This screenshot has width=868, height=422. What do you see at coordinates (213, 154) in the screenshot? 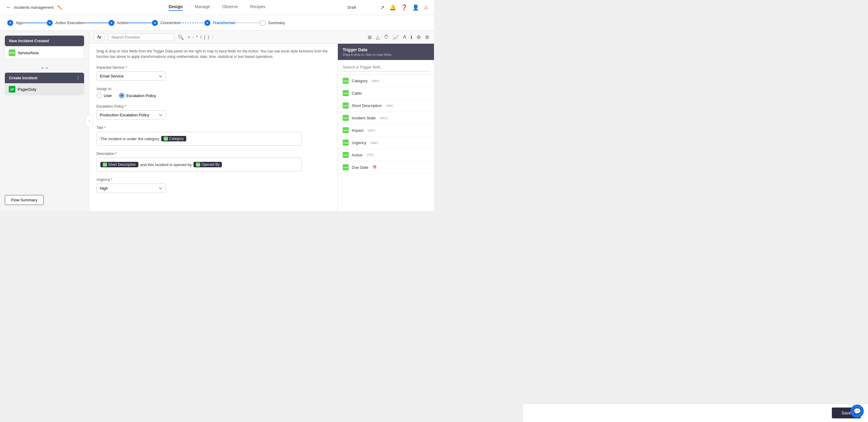
I see `description-label: Description *` at bounding box center [213, 154].